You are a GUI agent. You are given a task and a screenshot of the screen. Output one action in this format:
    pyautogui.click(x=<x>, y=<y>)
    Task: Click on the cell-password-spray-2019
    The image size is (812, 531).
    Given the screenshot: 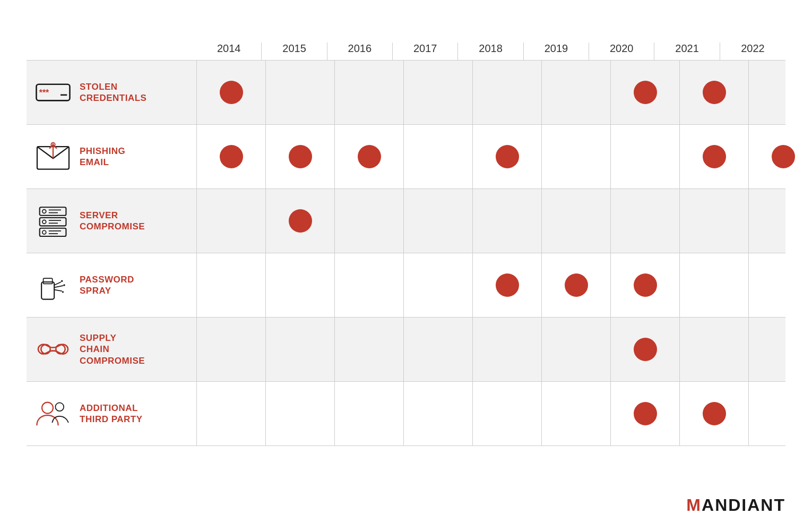 What is the action you would take?
    pyautogui.click(x=576, y=285)
    